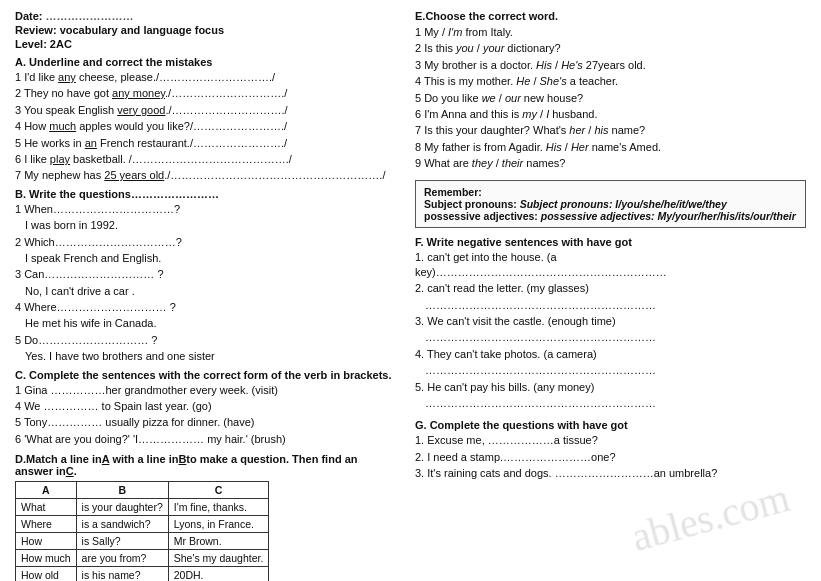 This screenshot has height=581, width=821. I want to click on list-item: 1 My / I'm from Italy., so click(610, 32).